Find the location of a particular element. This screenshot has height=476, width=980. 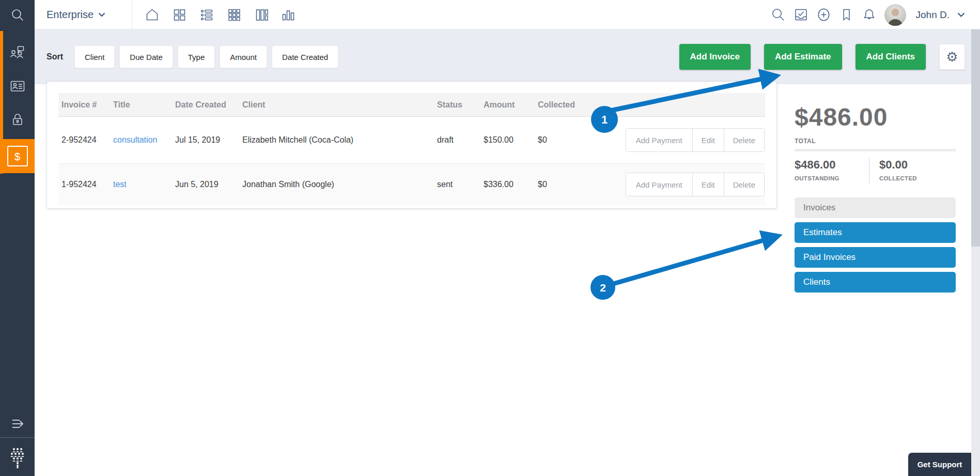

cell-status: sent is located at coordinates (457, 185).